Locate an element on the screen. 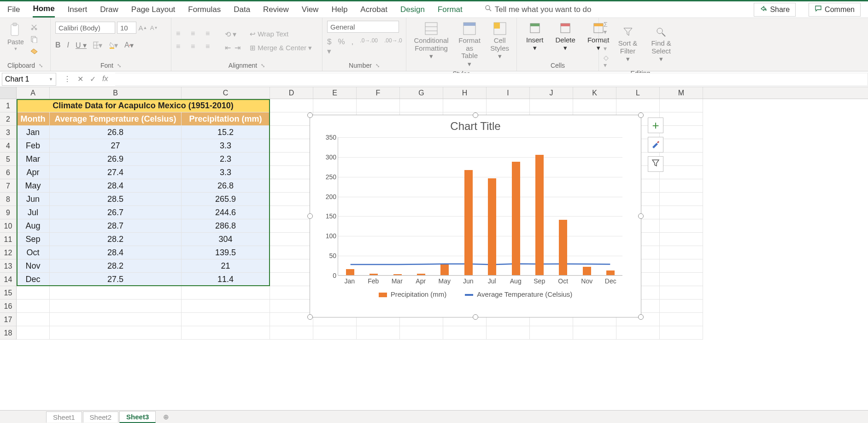 The image size is (868, 423). cell: 139.5 is located at coordinates (226, 253).